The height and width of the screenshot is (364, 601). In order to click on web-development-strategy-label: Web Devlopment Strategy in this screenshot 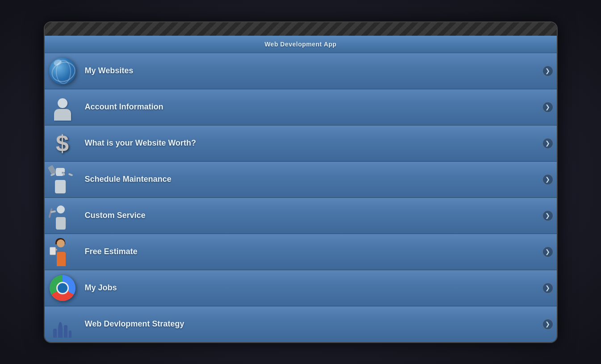, I will do `click(310, 324)`.